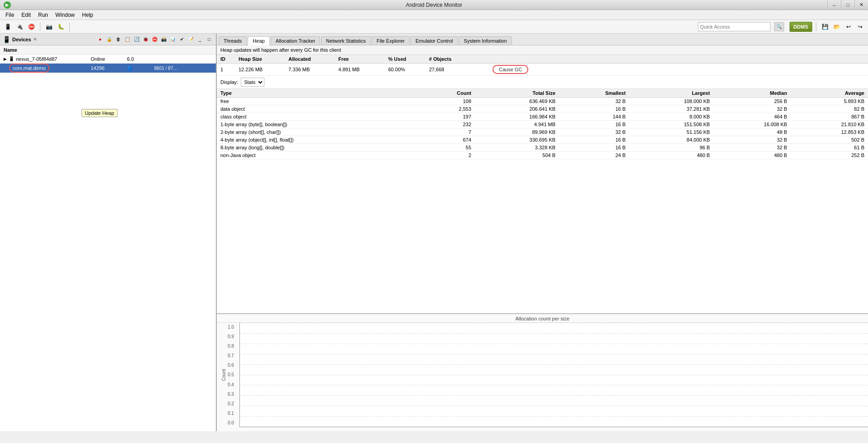 The width and height of the screenshot is (868, 443). What do you see at coordinates (848, 5) in the screenshot?
I see `maximize-button: □` at bounding box center [848, 5].